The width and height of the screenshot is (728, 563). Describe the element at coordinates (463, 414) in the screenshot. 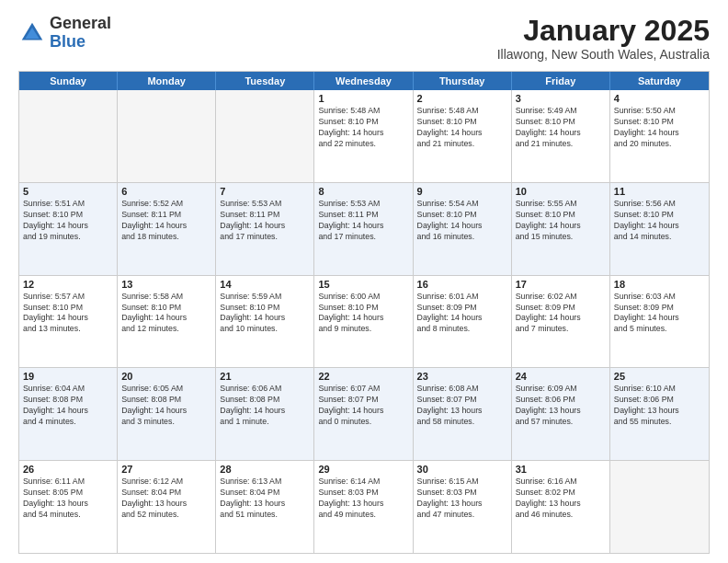

I see `calendar-cell: 23Sunrise: 6:08 AM Sunset: 8:07 PM Dayli…` at that location.